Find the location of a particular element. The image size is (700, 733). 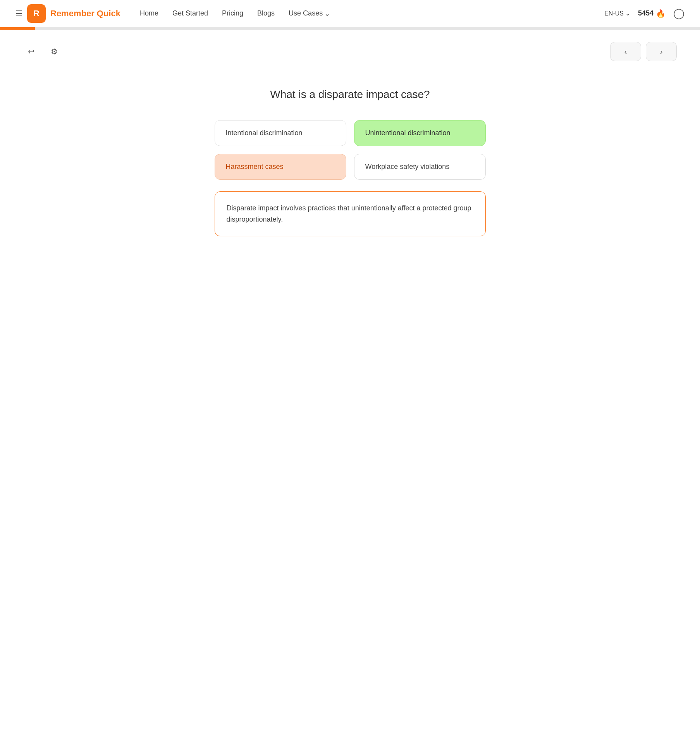

nav-home: Home is located at coordinates (149, 13).